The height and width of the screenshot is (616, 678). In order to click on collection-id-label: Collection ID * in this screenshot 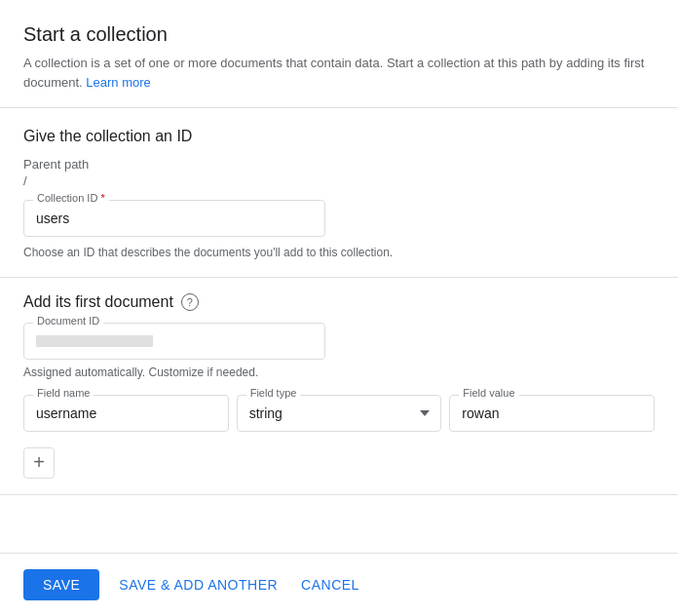, I will do `click(71, 198)`.